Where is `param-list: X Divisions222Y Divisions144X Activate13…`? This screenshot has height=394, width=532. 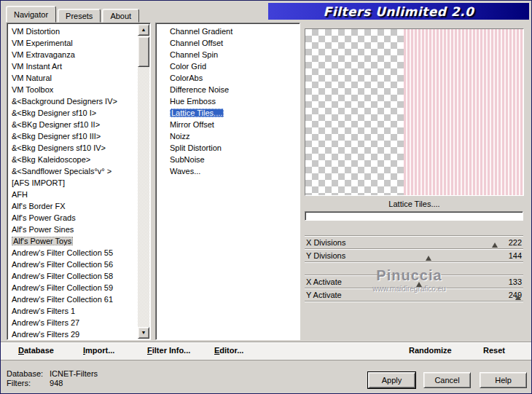 param-list: X Divisions222Y Divisions144X Activate13… is located at coordinates (414, 275).